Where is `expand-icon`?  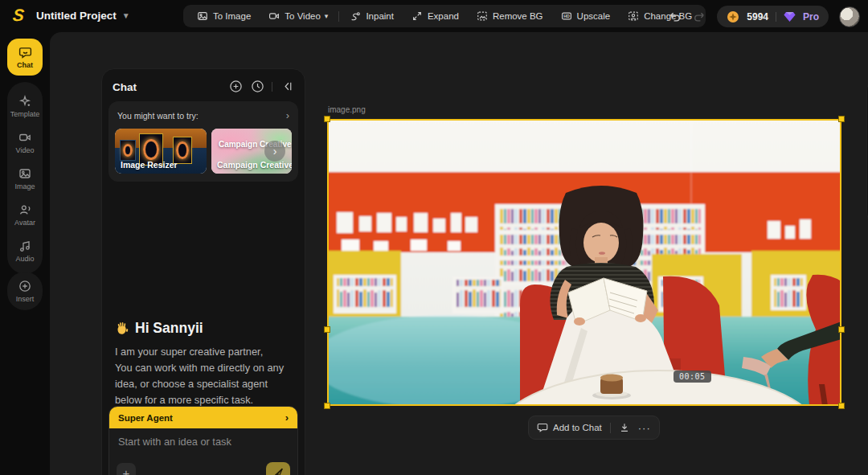
expand-icon is located at coordinates (417, 16).